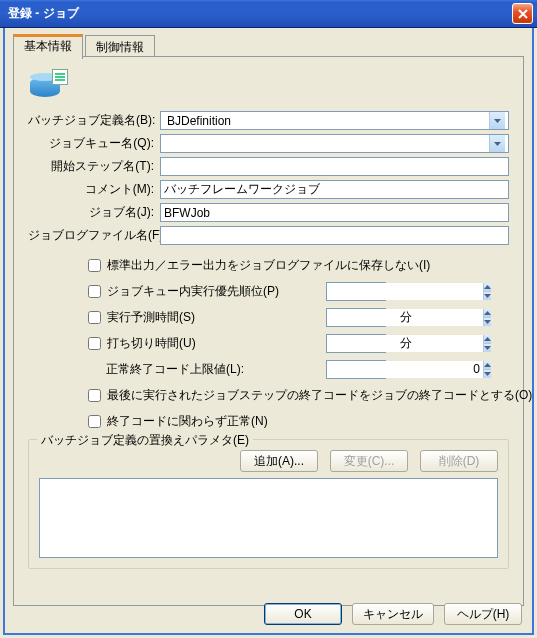  I want to click on check-no-save-stdout: 標準出力／エラー出力をジョブログファイルに保存しない(I), so click(298, 265).